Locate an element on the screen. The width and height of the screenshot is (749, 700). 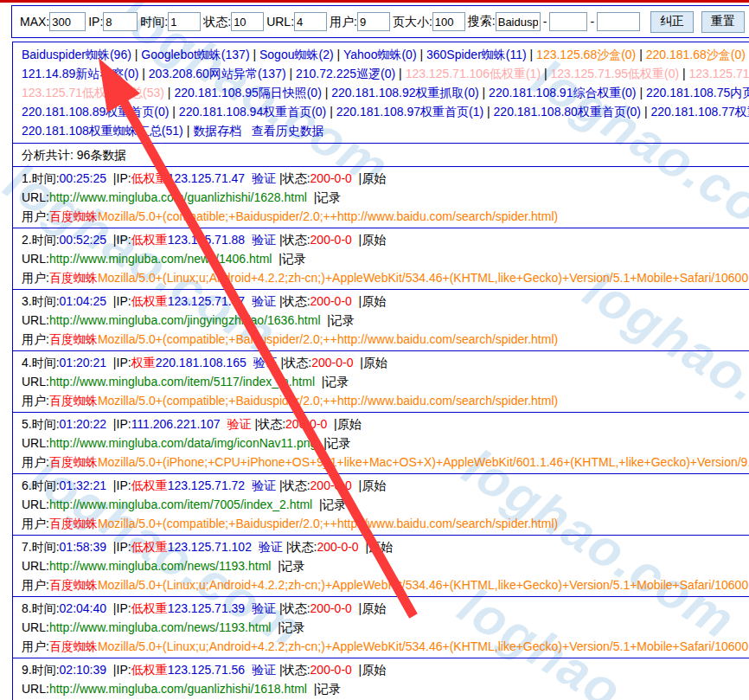
nav-link: 123.125.71低权重汇总(53) is located at coordinates (93, 93).